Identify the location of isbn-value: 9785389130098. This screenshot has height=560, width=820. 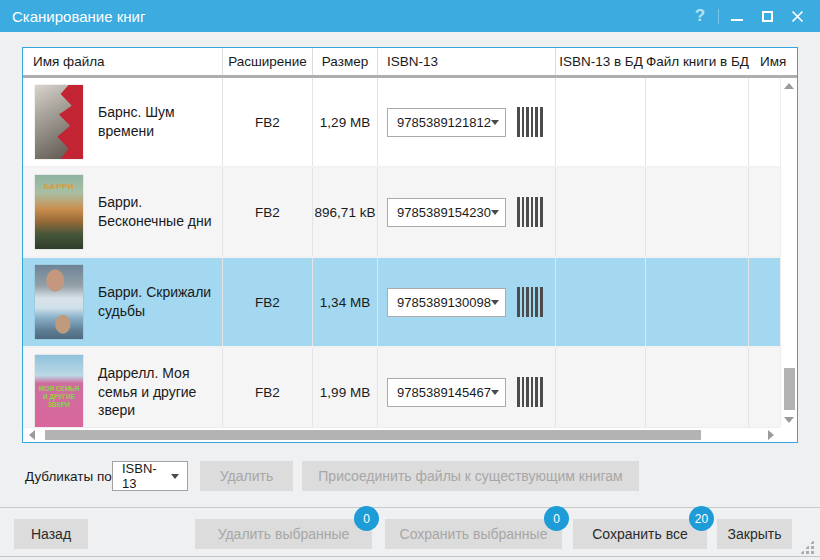
(444, 302).